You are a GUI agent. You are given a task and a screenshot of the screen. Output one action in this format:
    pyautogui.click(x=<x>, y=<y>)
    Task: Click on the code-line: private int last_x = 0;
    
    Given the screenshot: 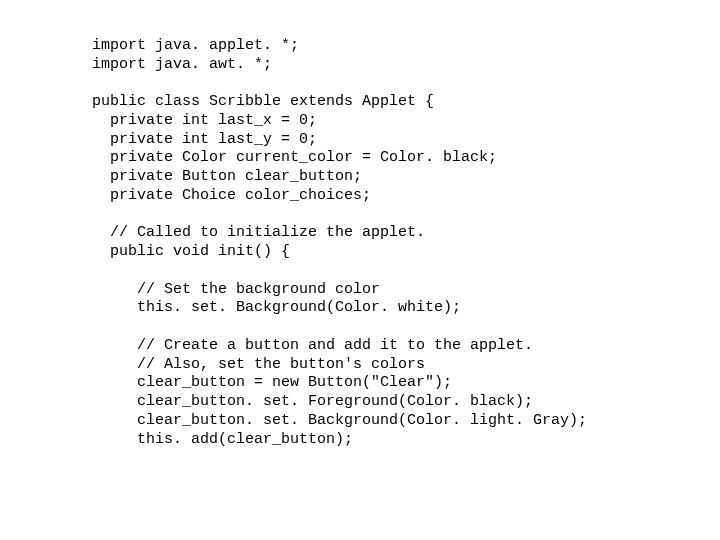 What is the action you would take?
    pyautogui.click(x=204, y=120)
    